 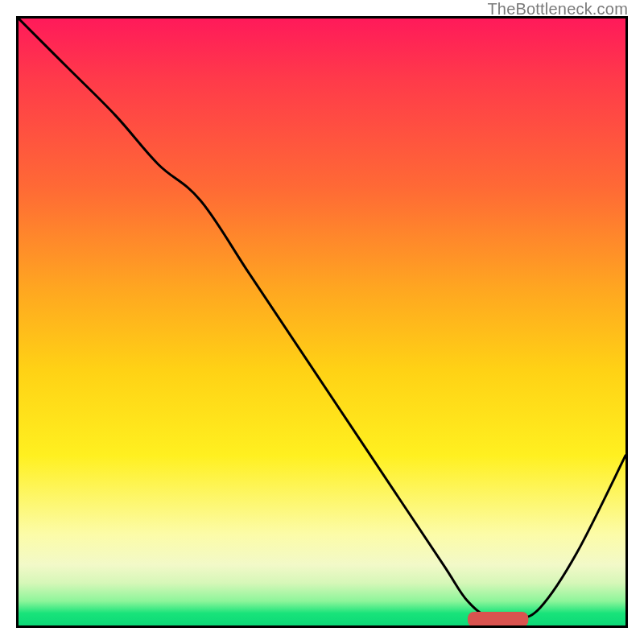 I want to click on optimal-marker, so click(x=497, y=618).